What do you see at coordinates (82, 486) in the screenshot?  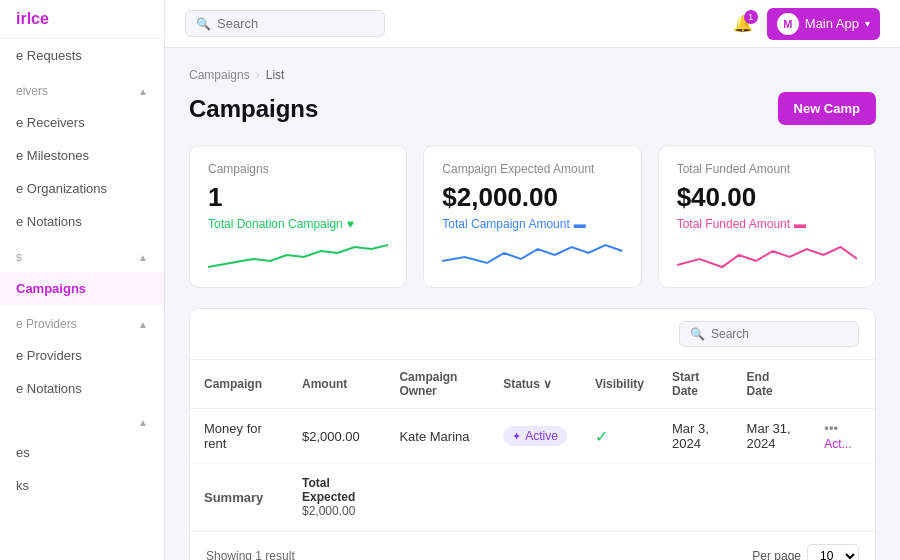 I see `sidebar-item-ks: ks` at bounding box center [82, 486].